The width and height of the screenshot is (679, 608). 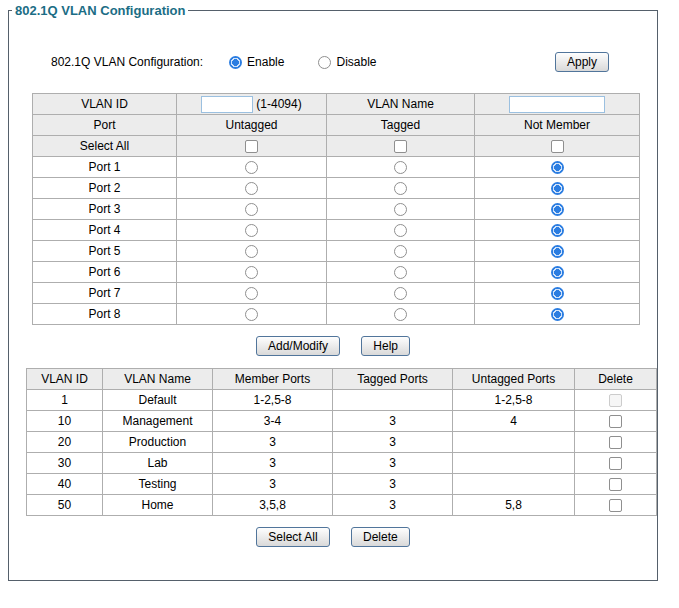 I want to click on enable-label: Enable, so click(x=266, y=62).